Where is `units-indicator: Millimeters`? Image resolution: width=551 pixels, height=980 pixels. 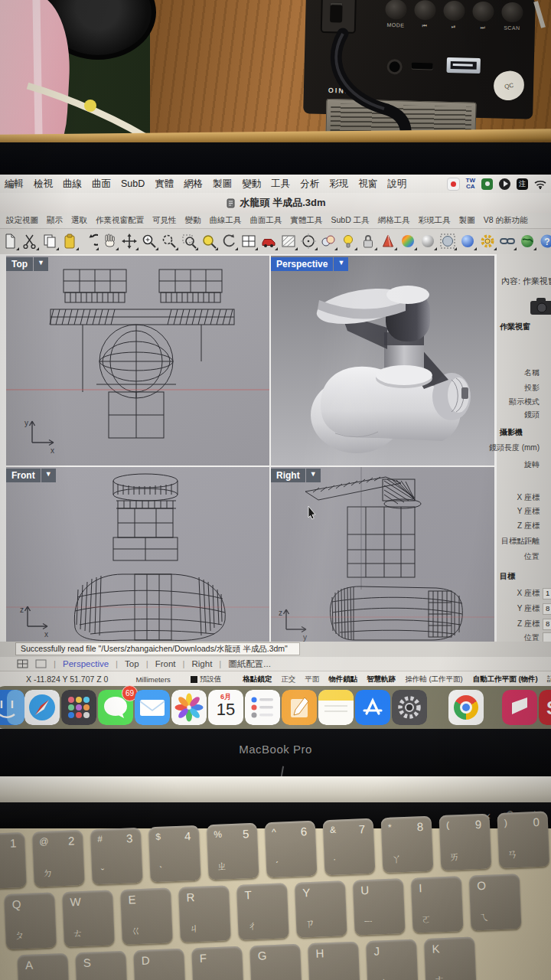 units-indicator: Millimeters is located at coordinates (153, 680).